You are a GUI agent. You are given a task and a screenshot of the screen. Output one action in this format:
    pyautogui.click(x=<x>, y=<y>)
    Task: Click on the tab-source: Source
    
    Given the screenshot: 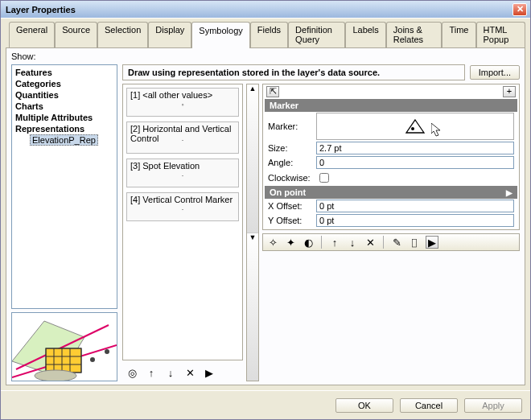 What is the action you would take?
    pyautogui.click(x=76, y=35)
    